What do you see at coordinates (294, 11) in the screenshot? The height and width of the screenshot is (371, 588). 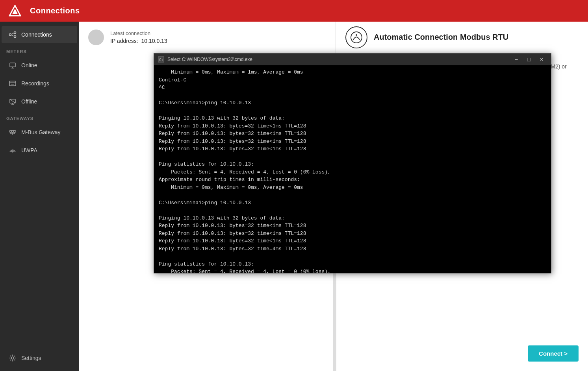 I see `top-header: Connections` at bounding box center [294, 11].